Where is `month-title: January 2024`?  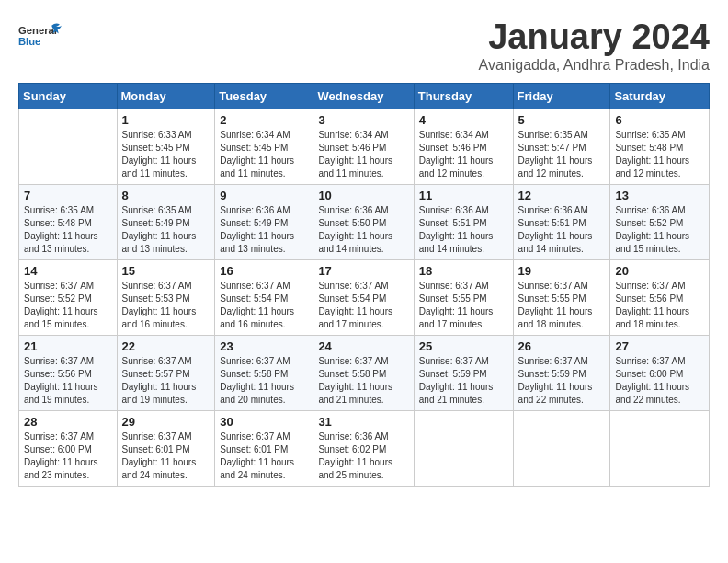 month-title: January 2024 is located at coordinates (594, 38).